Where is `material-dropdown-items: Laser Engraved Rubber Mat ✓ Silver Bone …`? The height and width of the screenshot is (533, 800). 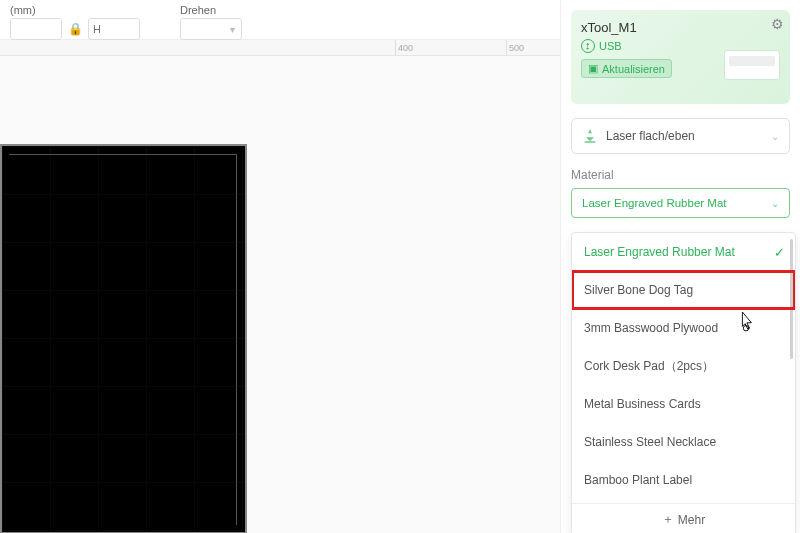 material-dropdown-items: Laser Engraved Rubber Mat ✓ Silver Bone … is located at coordinates (684, 368).